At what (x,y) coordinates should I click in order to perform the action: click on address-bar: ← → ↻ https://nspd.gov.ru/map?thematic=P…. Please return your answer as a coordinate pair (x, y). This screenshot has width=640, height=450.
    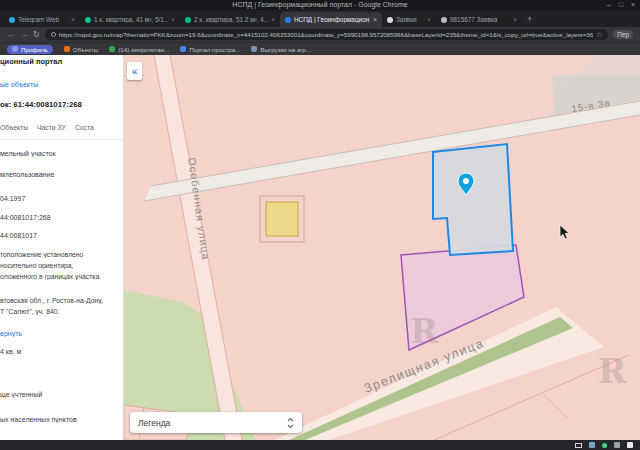
    Looking at the image, I should click on (320, 34).